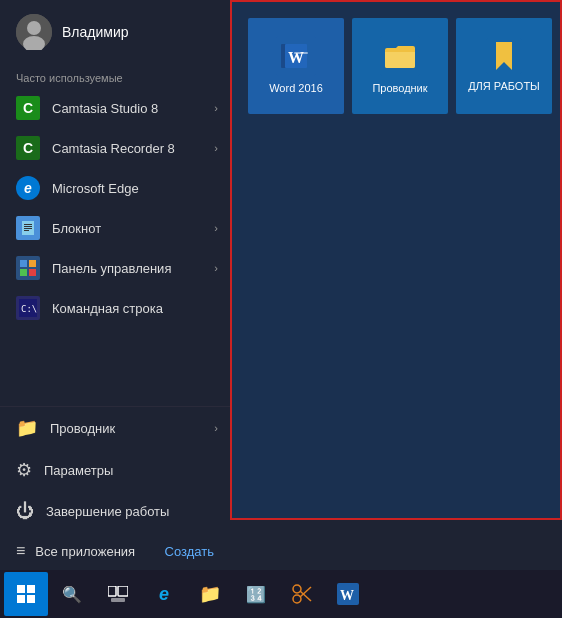 Image resolution: width=562 pixels, height=618 pixels. I want to click on edge-icon: e, so click(28, 188).